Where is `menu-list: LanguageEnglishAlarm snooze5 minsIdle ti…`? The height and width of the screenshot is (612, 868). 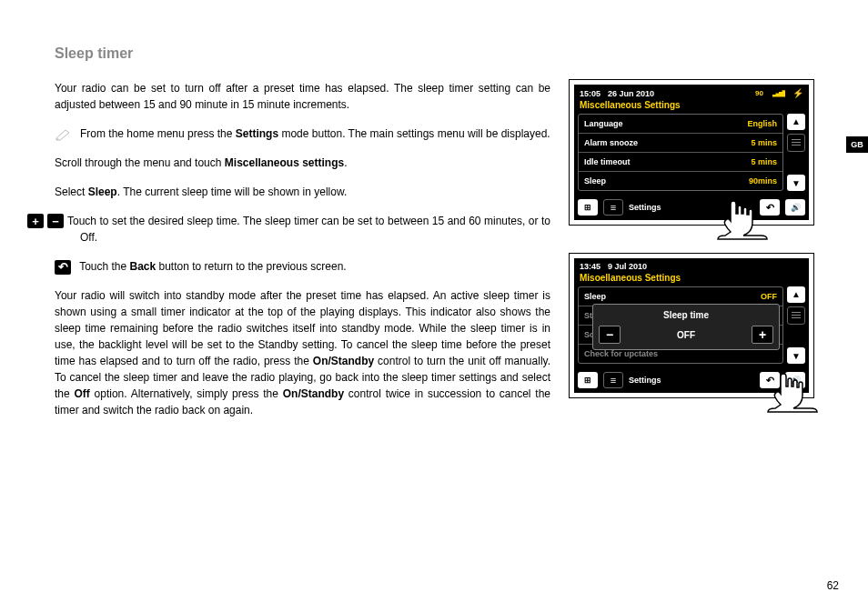
menu-list: LanguageEnglishAlarm snooze5 minsIdle ti… is located at coordinates (681, 153).